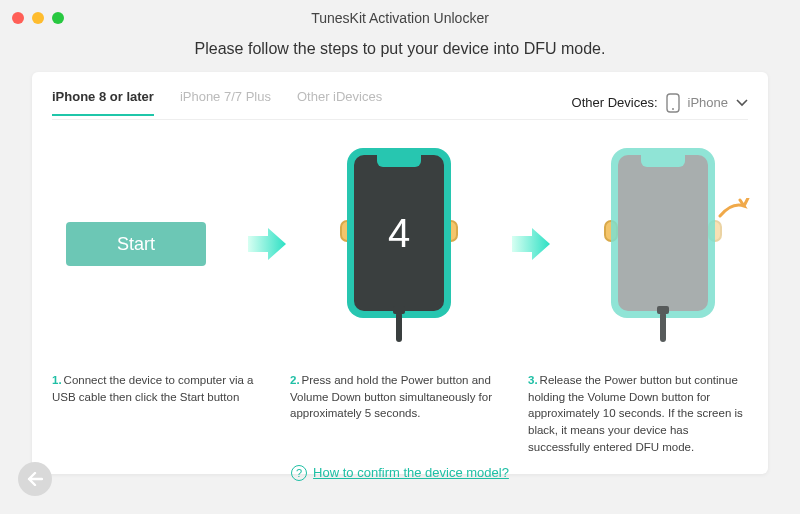  I want to click on tab-iphone-8-later: iPhone 8 or later, so click(103, 102).